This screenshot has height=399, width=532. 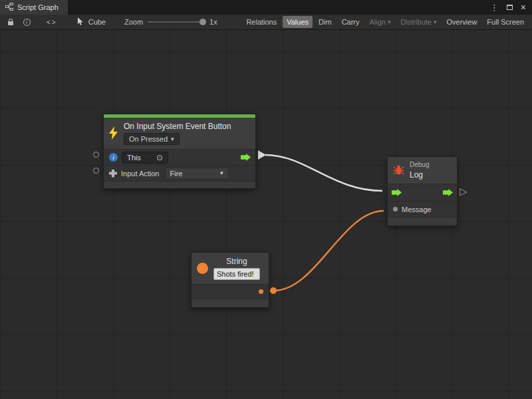 What do you see at coordinates (38, 7) in the screenshot?
I see `tab-title: Script Graph` at bounding box center [38, 7].